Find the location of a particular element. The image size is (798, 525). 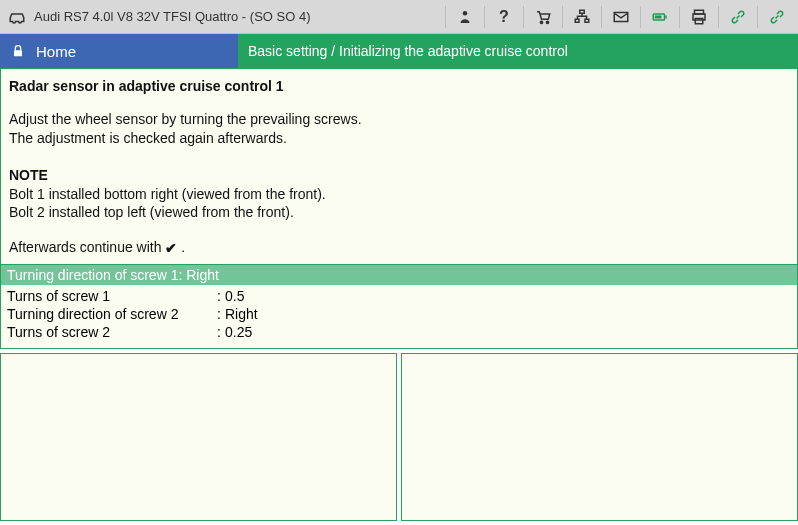

results-header: Turning direction of screw 1: Right is located at coordinates (399, 275).